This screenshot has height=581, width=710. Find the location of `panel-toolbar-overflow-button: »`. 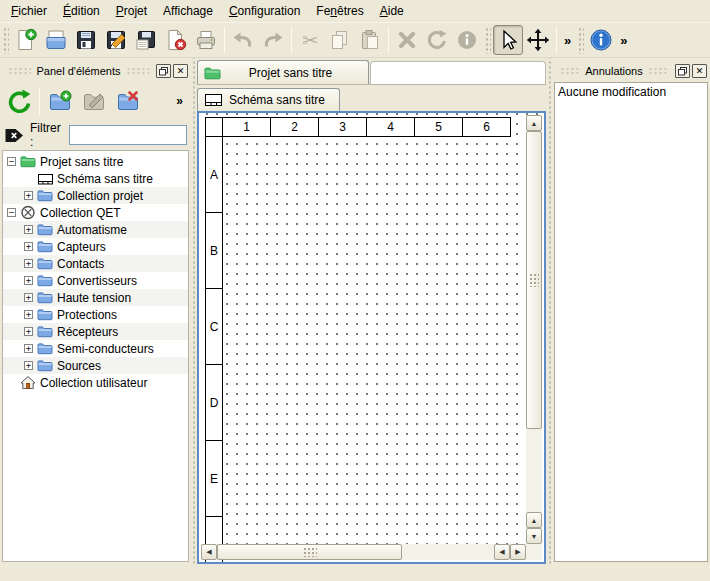

panel-toolbar-overflow-button: » is located at coordinates (180, 101).